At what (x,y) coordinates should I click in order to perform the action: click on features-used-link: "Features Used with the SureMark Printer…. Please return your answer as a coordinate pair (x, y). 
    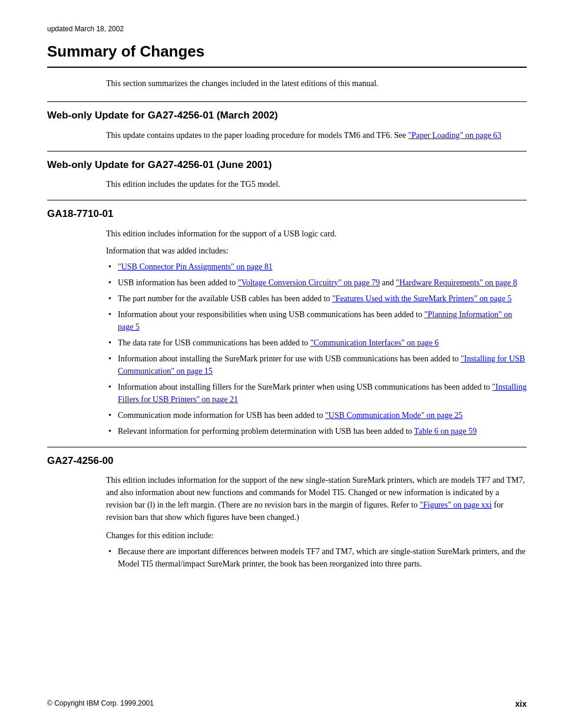
    Looking at the image, I should click on (422, 298).